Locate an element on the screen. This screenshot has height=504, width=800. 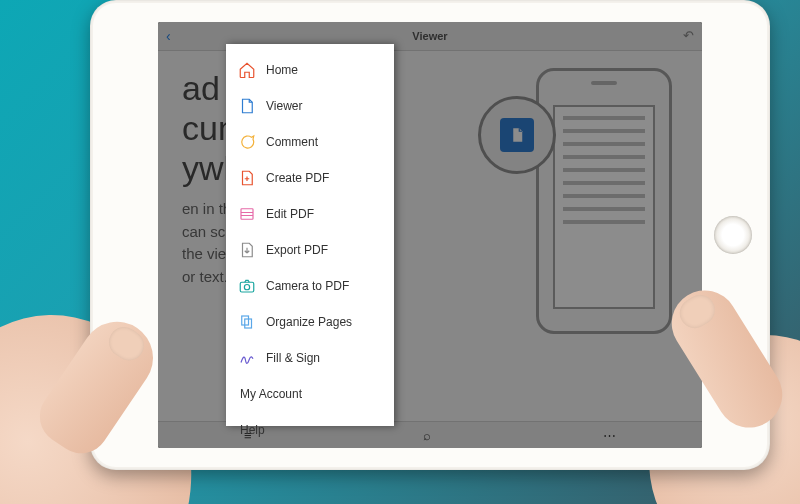
sidebar-item-label: Organize Pages is located at coordinates (309, 322).